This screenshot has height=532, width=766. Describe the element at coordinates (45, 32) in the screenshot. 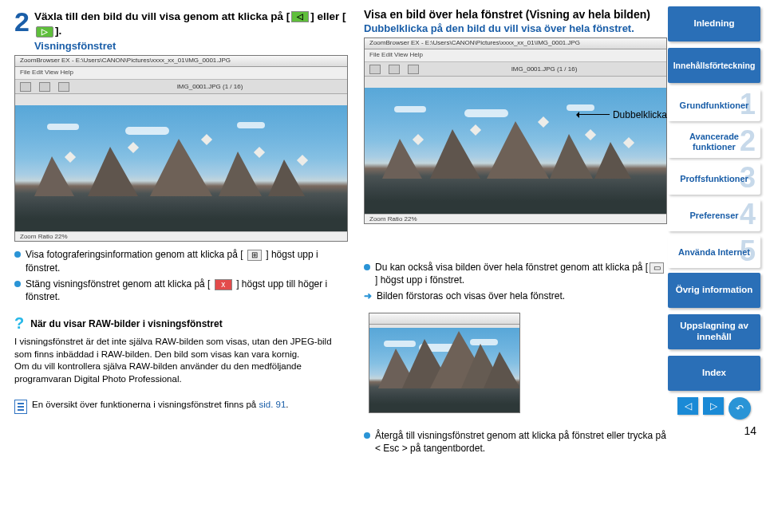

I see `forward-icon: ▷` at that location.